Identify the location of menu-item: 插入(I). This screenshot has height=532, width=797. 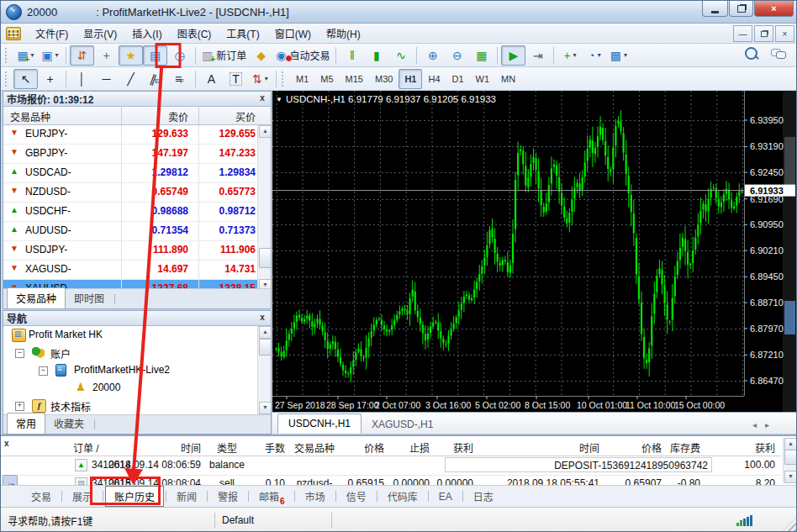
(146, 34).